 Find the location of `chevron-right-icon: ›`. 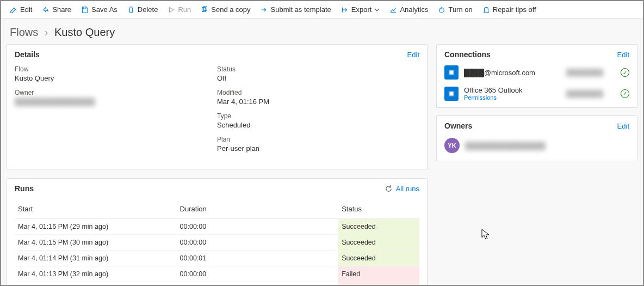

chevron-right-icon: › is located at coordinates (47, 32).